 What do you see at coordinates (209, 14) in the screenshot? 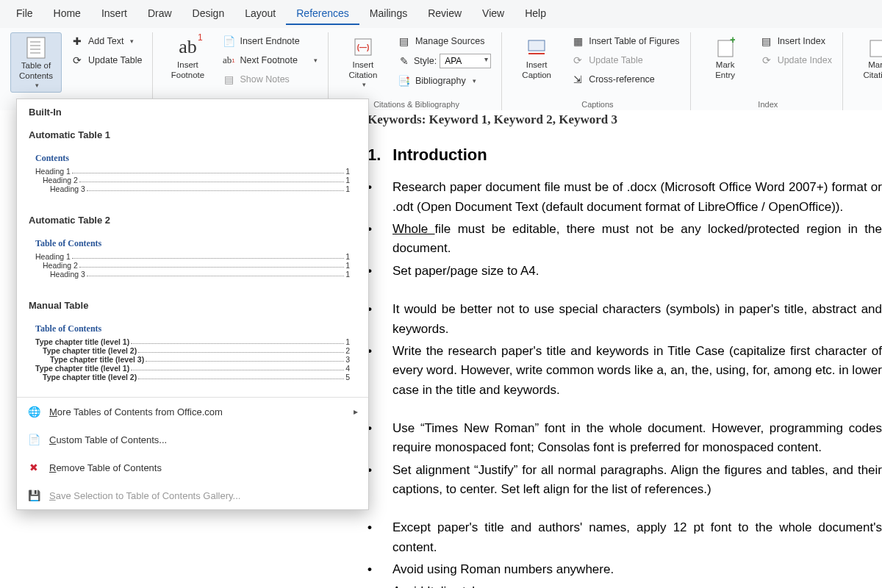
I see `tab-design: Design` at bounding box center [209, 14].